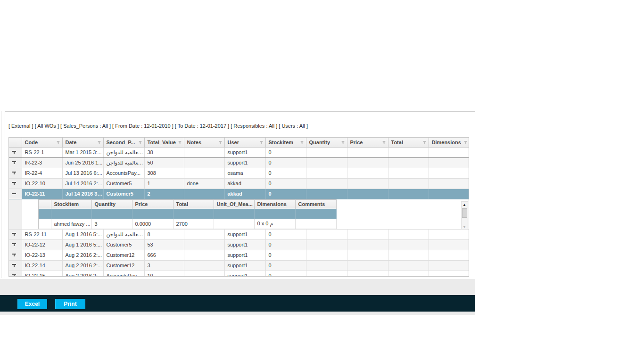 Image resolution: width=644 pixels, height=362 pixels. I want to click on cell-code: RS-22-1, so click(42, 152).